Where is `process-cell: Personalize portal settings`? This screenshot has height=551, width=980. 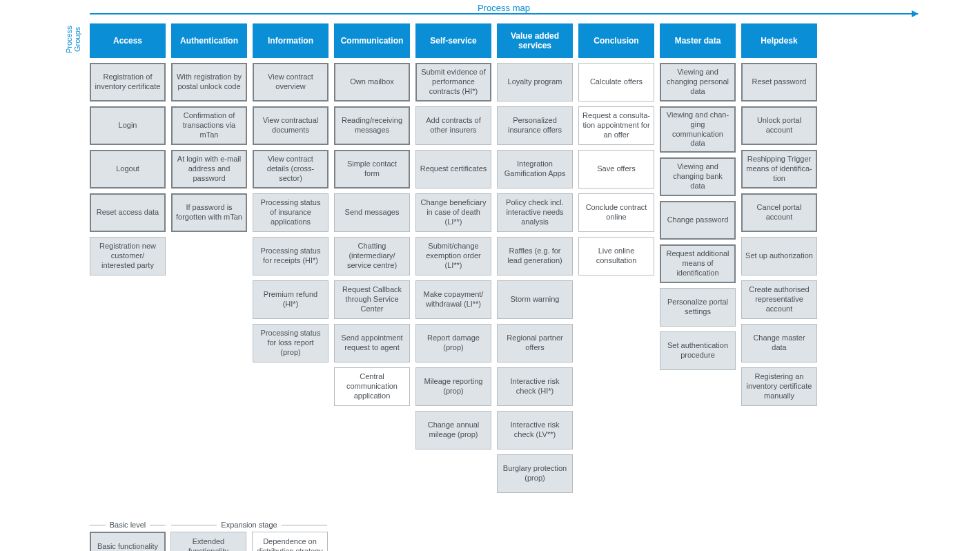
process-cell: Personalize portal settings is located at coordinates (698, 307).